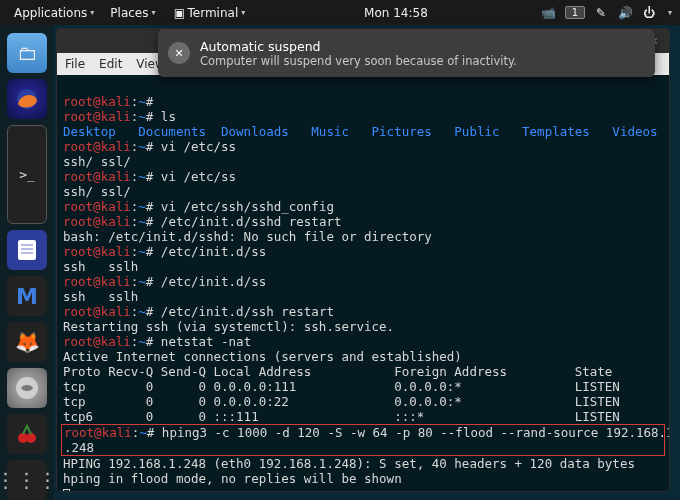  I want to click on notes-icon, so click(27, 250).